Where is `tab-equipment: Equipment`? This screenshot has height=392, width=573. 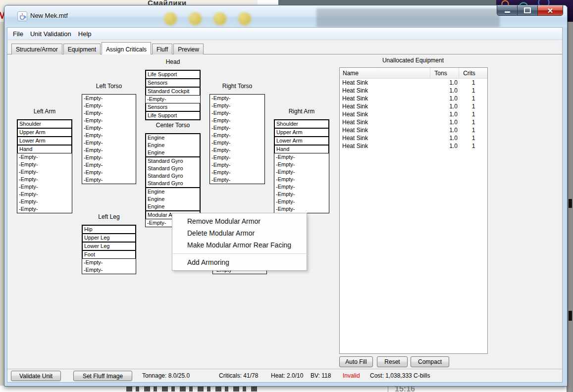
tab-equipment: Equipment is located at coordinates (82, 49).